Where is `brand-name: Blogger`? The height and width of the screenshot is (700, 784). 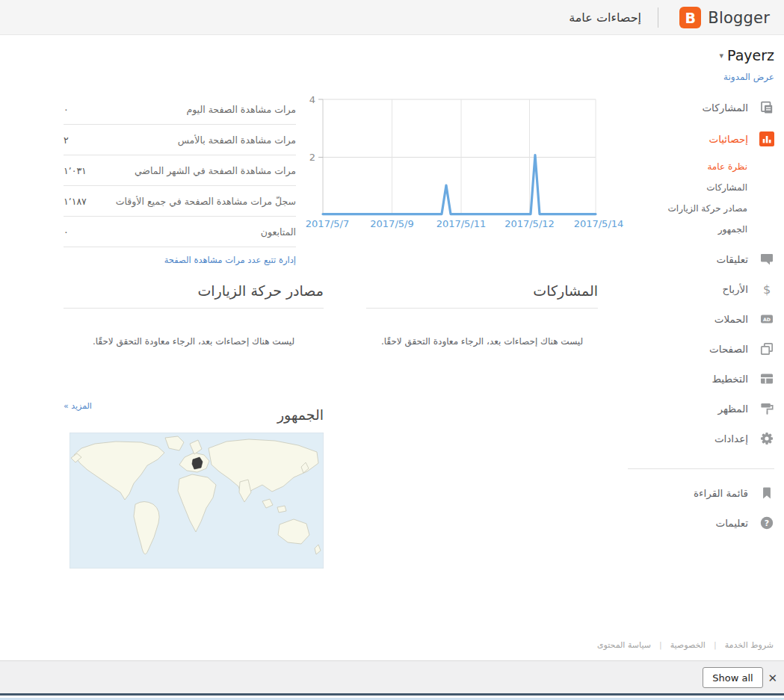
brand-name: Blogger is located at coordinates (738, 18).